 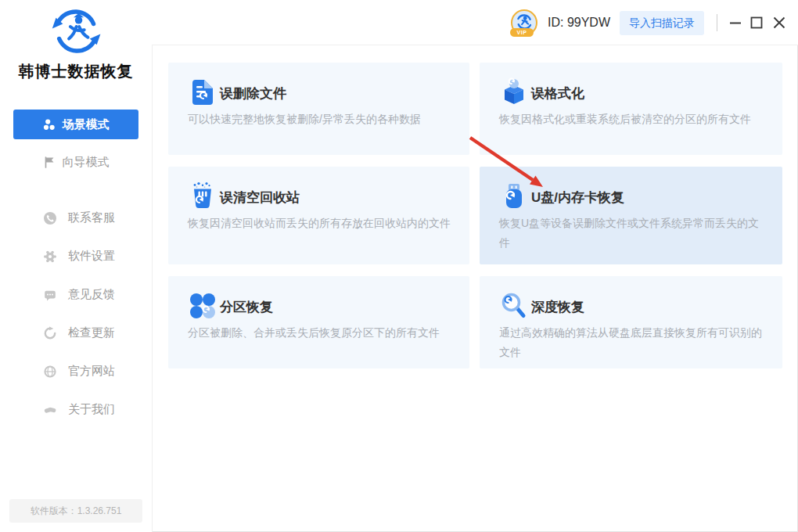 What do you see at coordinates (475, 23) in the screenshot?
I see `title-bar: VIP ID: 99YDW 导入扫描记录` at bounding box center [475, 23].